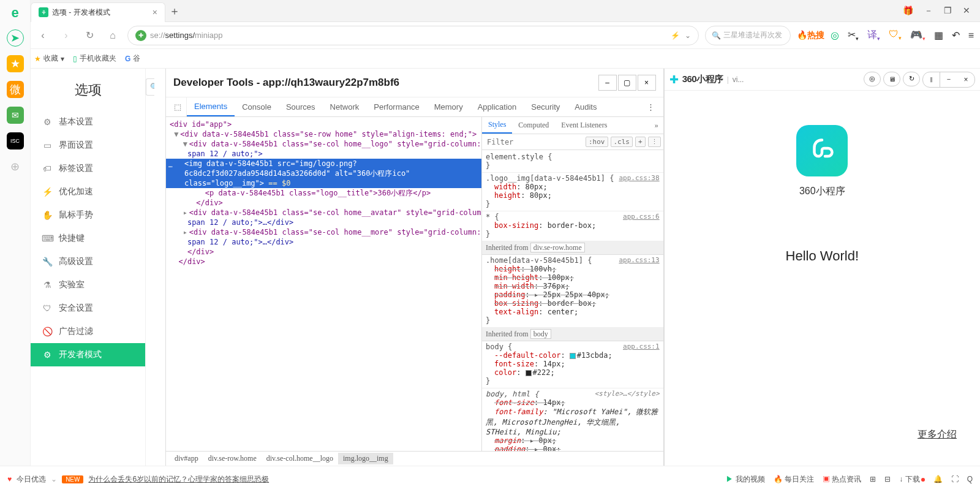 This screenshot has width=980, height=492. Describe the element at coordinates (949, 80) in the screenshot. I see `miniapp-minimize-button: －` at that location.